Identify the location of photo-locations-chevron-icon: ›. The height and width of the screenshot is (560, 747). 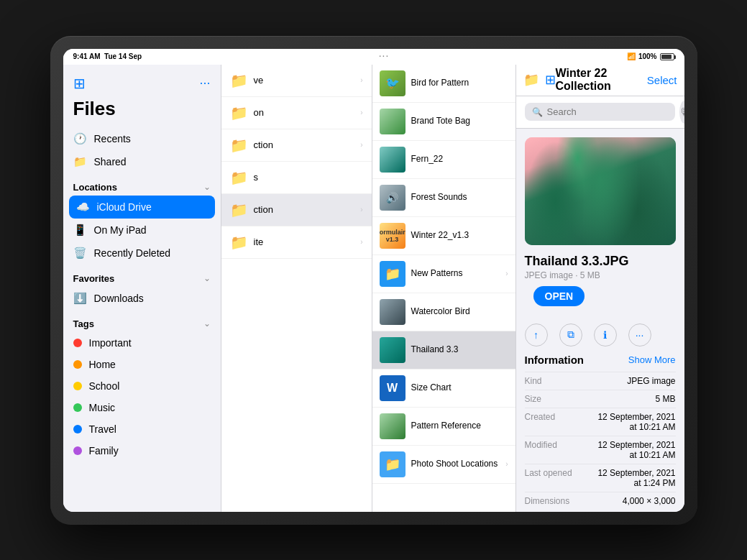
(506, 464).